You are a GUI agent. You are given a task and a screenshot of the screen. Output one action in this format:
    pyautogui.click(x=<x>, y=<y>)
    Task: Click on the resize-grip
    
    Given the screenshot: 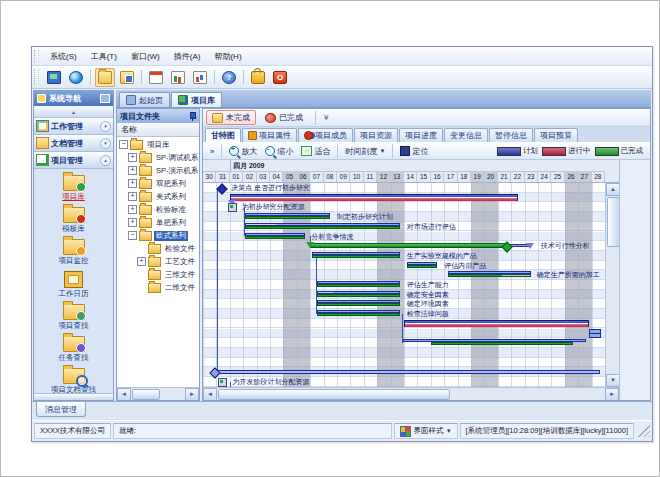 What is the action you would take?
    pyautogui.click(x=644, y=431)
    